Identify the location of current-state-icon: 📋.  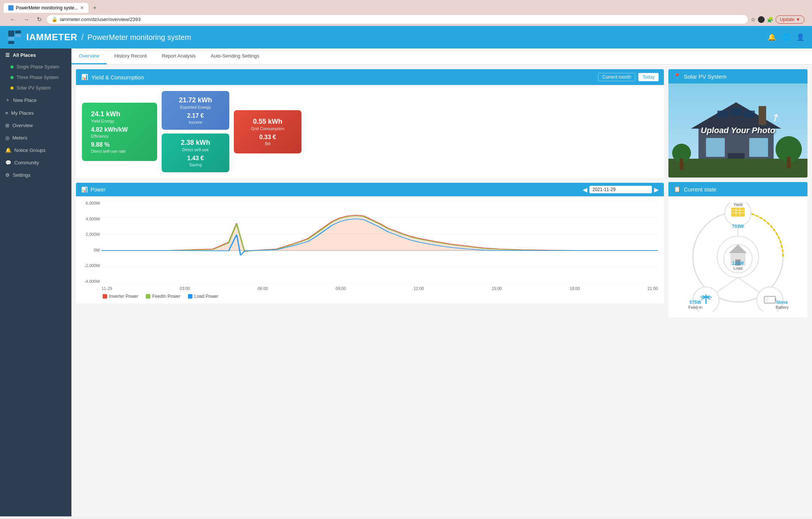
(677, 189).